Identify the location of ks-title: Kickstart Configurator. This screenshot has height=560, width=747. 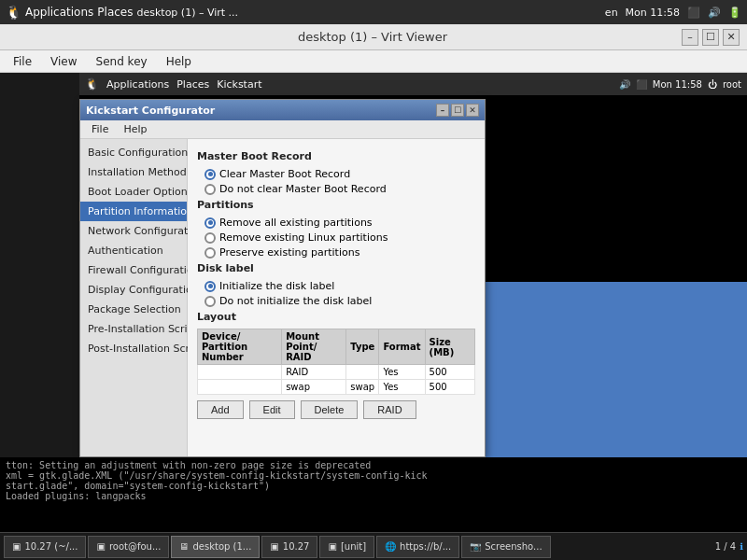
(150, 110).